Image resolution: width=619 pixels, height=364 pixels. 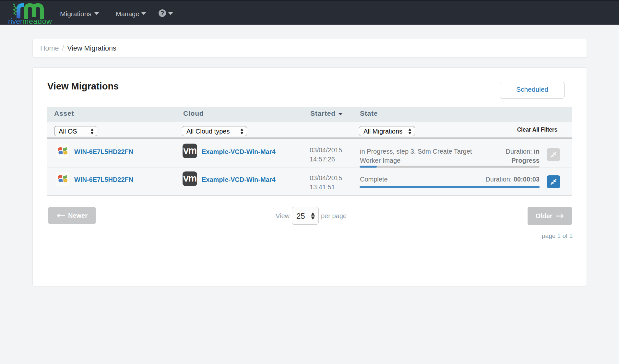 I want to click on svg-text: river, so click(x=16, y=21).